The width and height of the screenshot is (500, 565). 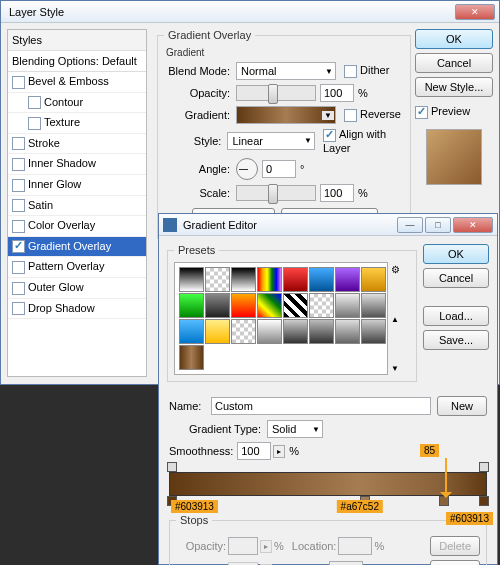 What do you see at coordinates (456, 340) in the screenshot?
I see `save-button: Save...` at bounding box center [456, 340].